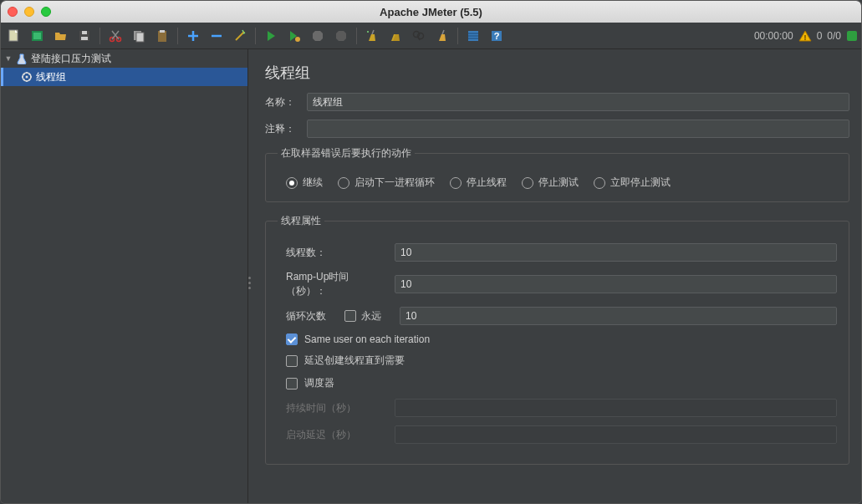  What do you see at coordinates (217, 36) in the screenshot?
I see `remove-icon` at bounding box center [217, 36].